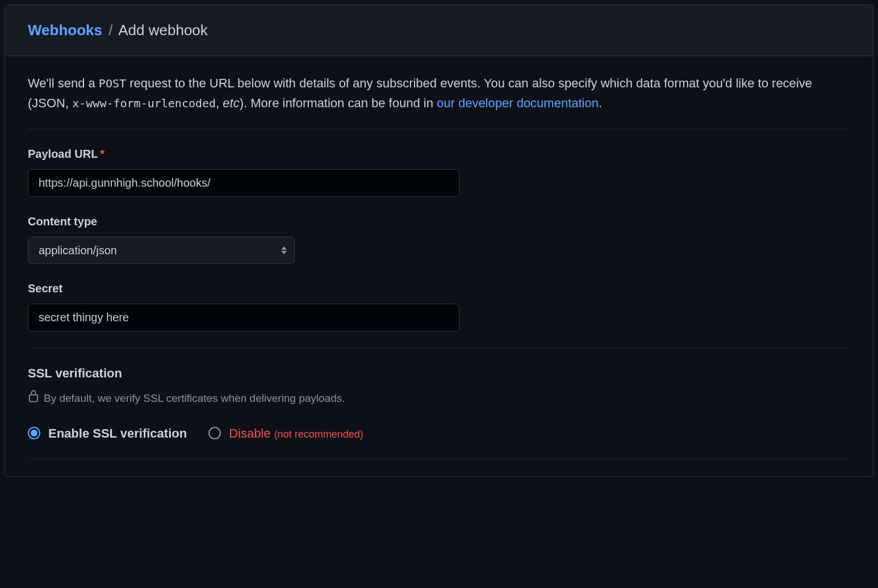 The height and width of the screenshot is (588, 878). I want to click on ssl-verification-heading: SSL verification, so click(439, 373).